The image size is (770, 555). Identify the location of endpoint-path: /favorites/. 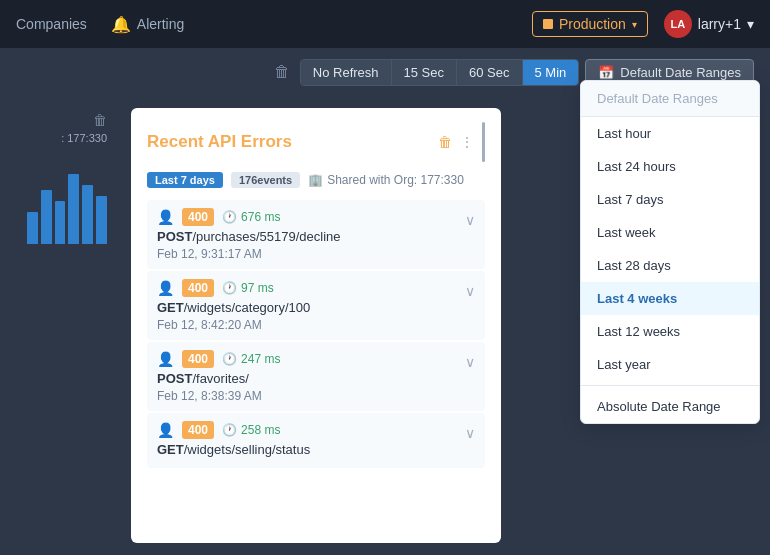
(220, 378).